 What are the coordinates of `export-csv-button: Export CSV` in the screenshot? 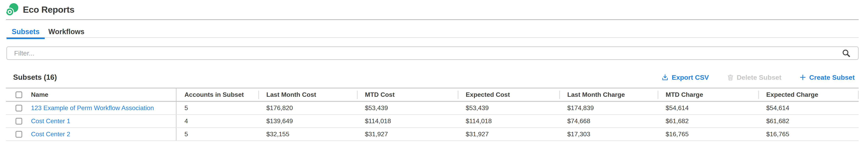 It's located at (685, 77).